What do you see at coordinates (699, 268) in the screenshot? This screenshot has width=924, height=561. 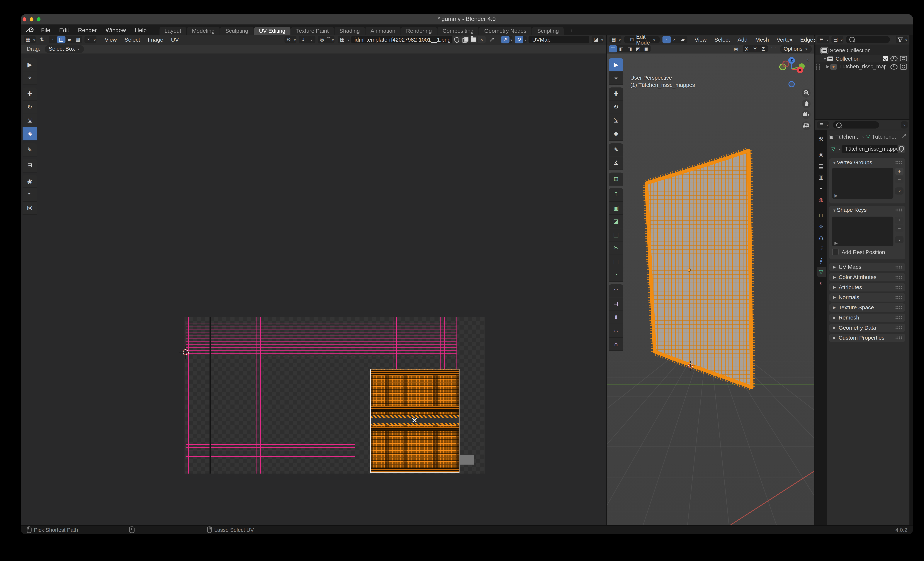 I see `edited-mesh-plane` at bounding box center [699, 268].